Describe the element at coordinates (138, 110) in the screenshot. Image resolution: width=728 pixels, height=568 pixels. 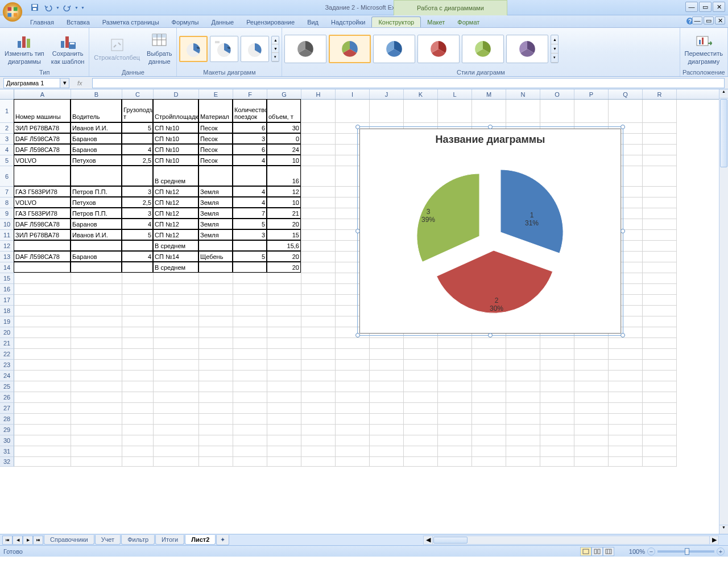
I see `header-cell: Грузоподъемность, т` at that location.